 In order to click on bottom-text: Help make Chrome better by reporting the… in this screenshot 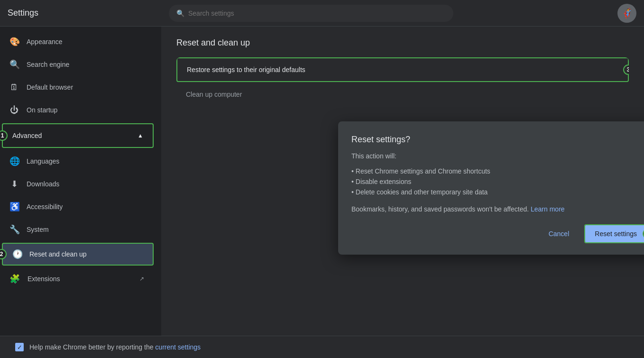, I will do `click(115, 347)`.